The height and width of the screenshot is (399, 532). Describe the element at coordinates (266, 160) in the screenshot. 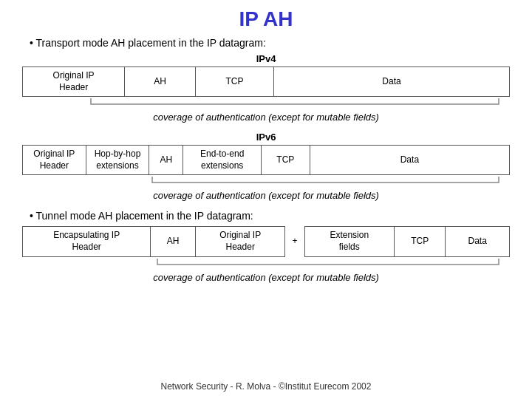

I see `ipv6-table: Original IPHeader Hop-by-hopextensions A…` at that location.